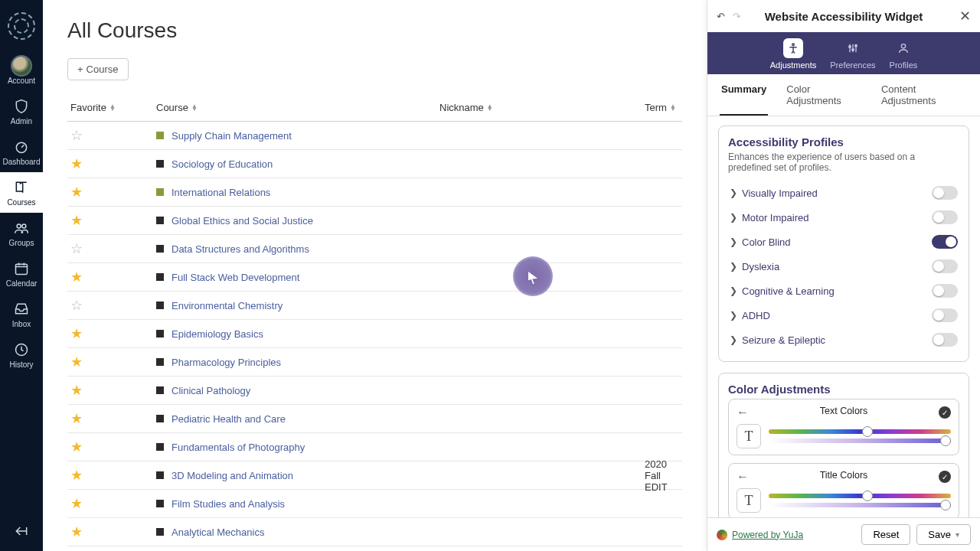  I want to click on th-nickname: Nickname▲▼, so click(542, 107).